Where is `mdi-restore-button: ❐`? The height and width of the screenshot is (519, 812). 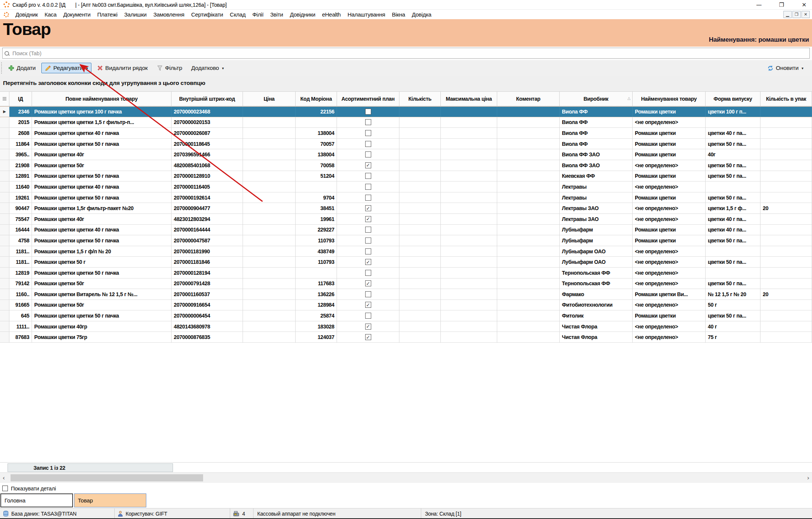 mdi-restore-button: ❐ is located at coordinates (797, 14).